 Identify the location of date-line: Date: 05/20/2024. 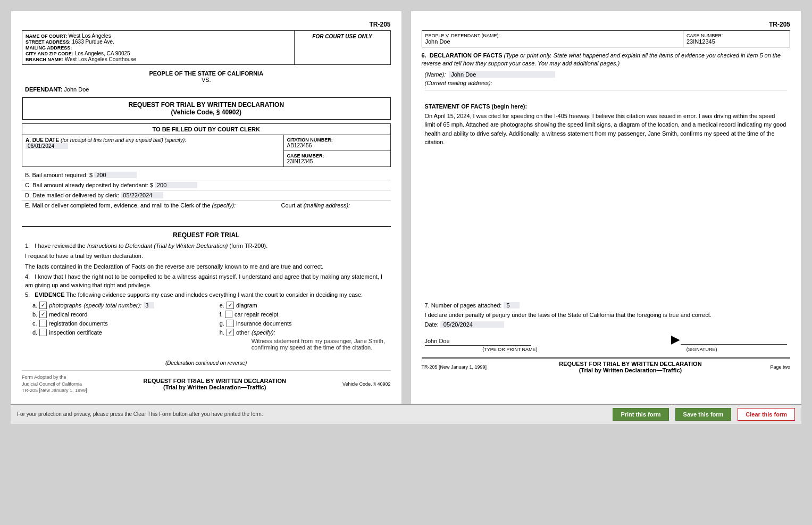
(606, 324).